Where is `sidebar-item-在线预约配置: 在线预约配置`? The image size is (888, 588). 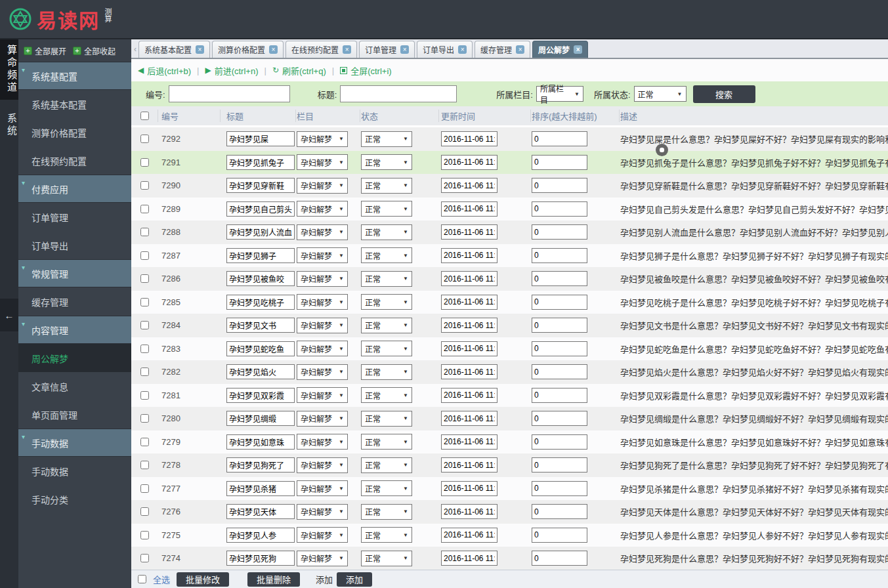
sidebar-item-在线预约配置: 在线预约配置 is located at coordinates (75, 160).